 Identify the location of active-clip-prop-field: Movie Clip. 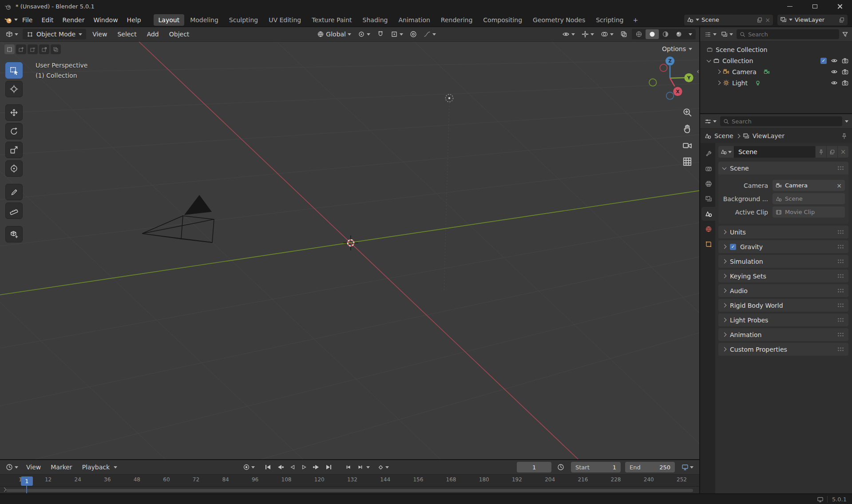
(809, 212).